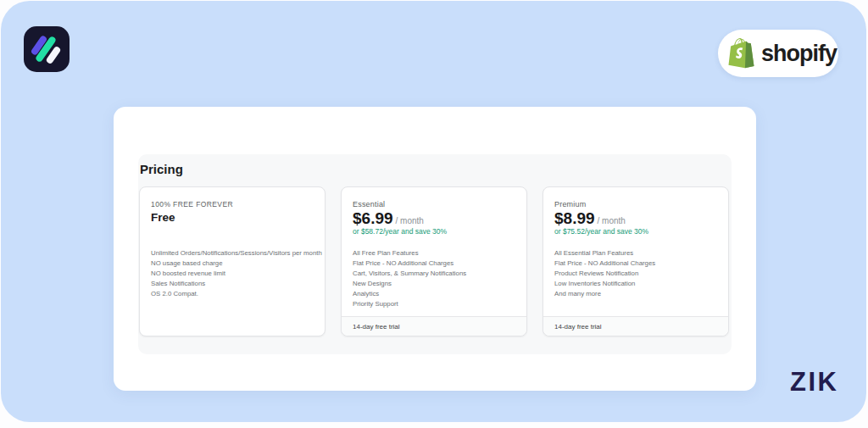 The image size is (868, 428). Describe the element at coordinates (47, 49) in the screenshot. I see `zik-app-logo-icon` at that location.